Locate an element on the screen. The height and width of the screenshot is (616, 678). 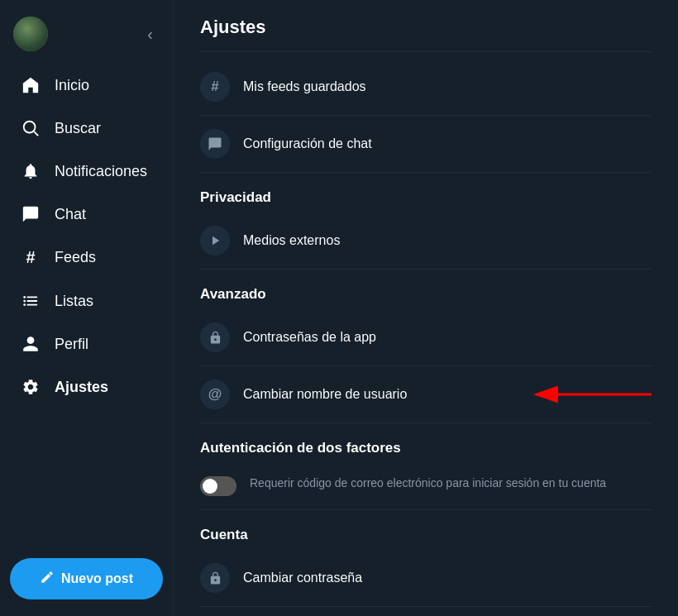
lock-icon is located at coordinates (215, 337).